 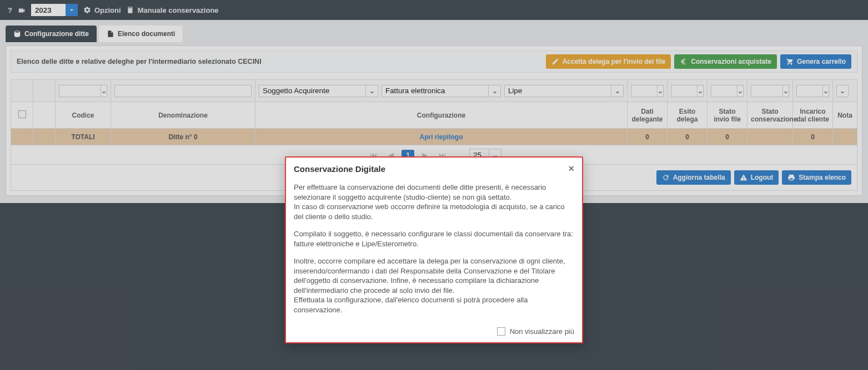 I want to click on dont-show-checkbox, so click(x=501, y=332).